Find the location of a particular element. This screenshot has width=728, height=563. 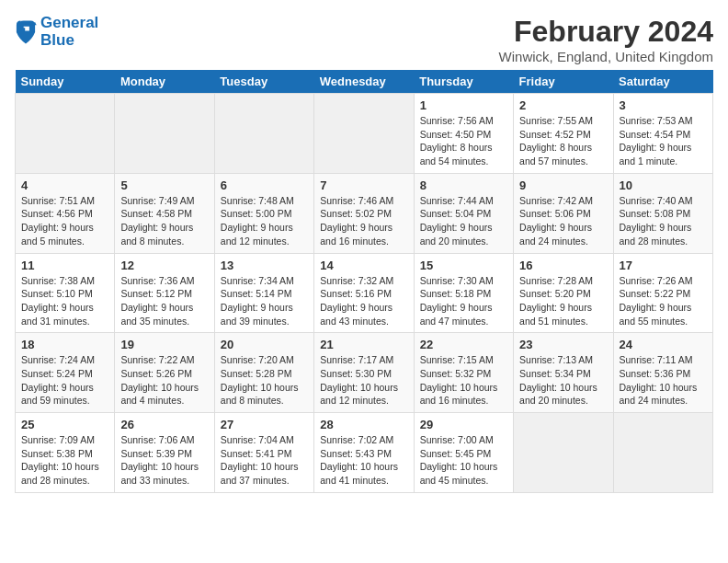

day-number: 10 is located at coordinates (664, 186).